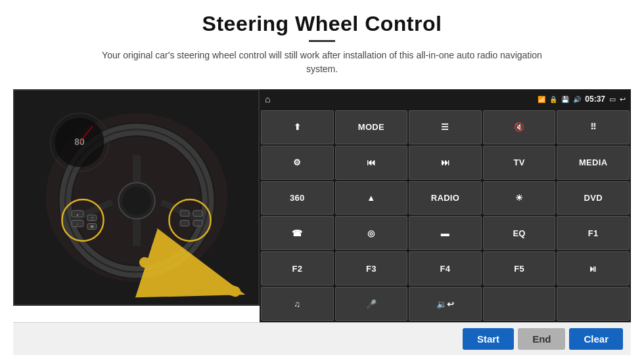 The image size is (644, 357). What do you see at coordinates (297, 269) in the screenshot?
I see `btn-label-r5c1: F2` at bounding box center [297, 269].